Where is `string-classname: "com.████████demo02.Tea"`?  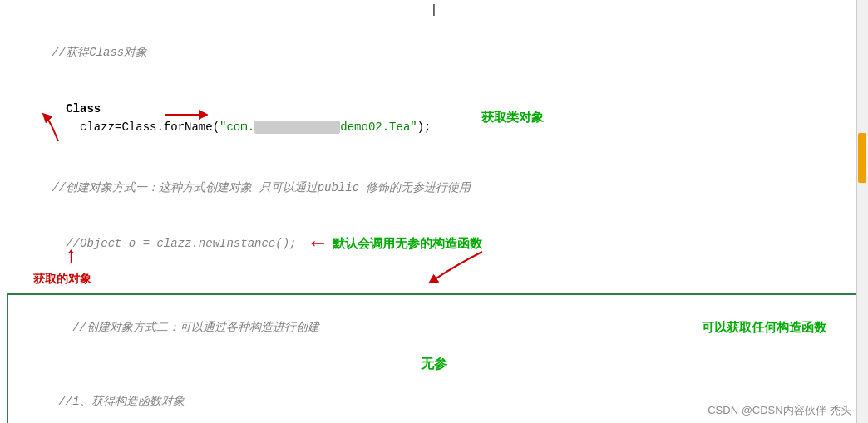
string-classname: "com.████████demo02.Tea" is located at coordinates (318, 127).